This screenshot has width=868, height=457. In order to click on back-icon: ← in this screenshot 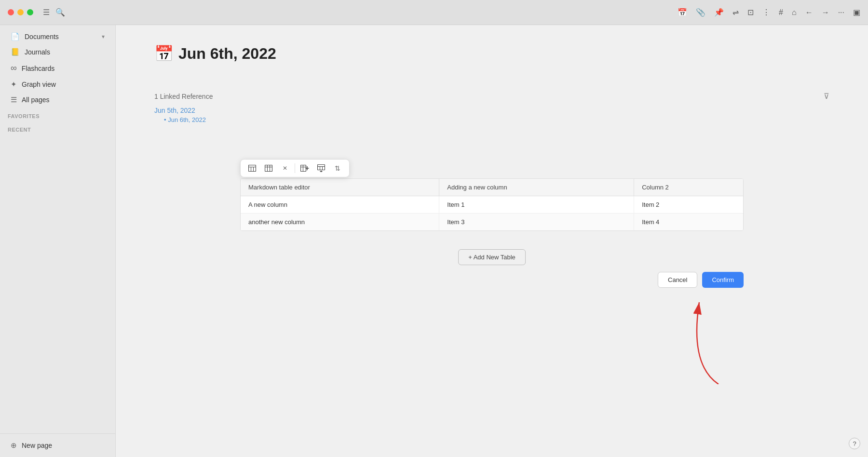, I will do `click(809, 13)`.